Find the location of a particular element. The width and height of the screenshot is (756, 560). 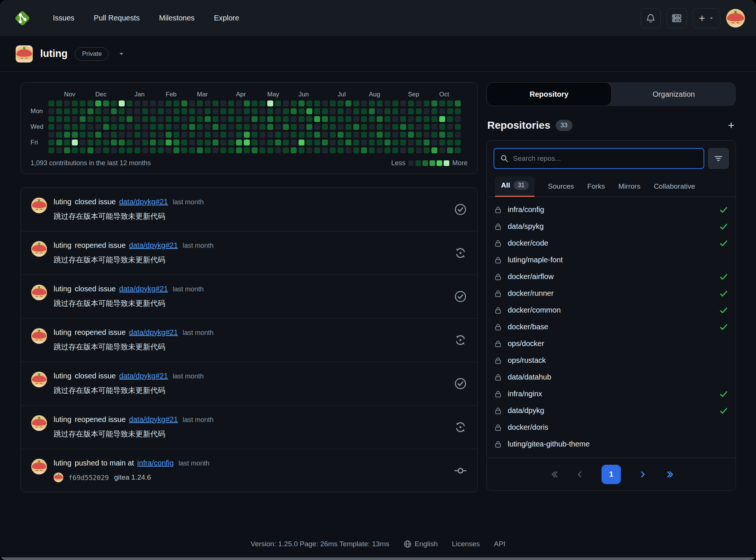

repo-row: luting/maple-font is located at coordinates (611, 260).